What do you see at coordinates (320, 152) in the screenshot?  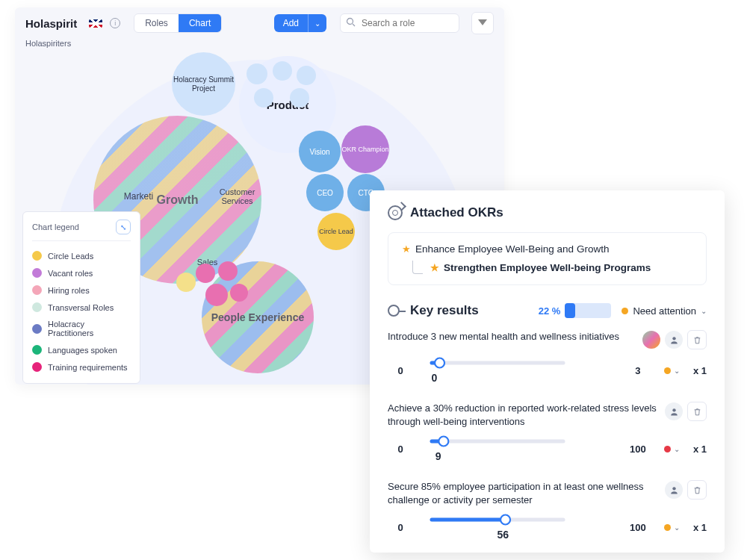 I see `circle-vision: Vision` at bounding box center [320, 152].